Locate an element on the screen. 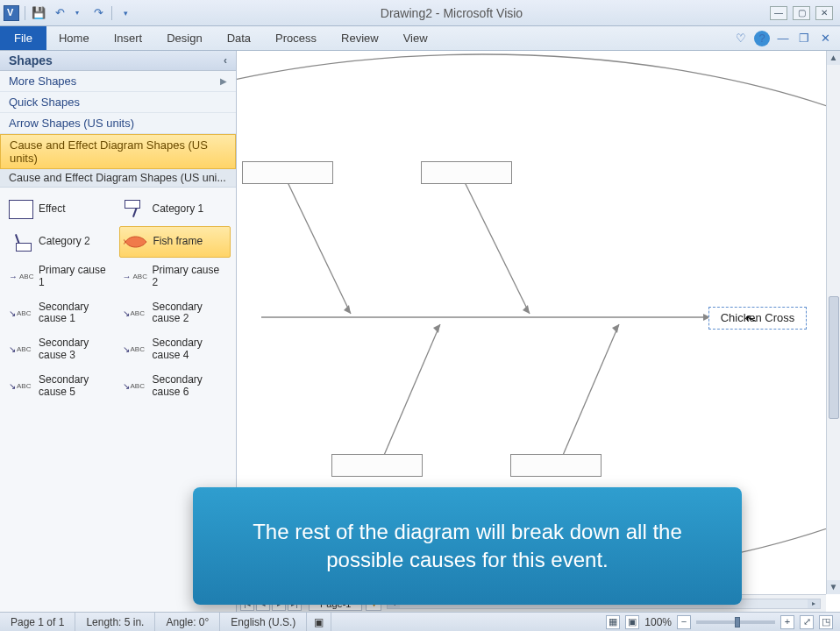  shape-secondary-cause-1: ABC Secondary cause 1 is located at coordinates (61, 314).